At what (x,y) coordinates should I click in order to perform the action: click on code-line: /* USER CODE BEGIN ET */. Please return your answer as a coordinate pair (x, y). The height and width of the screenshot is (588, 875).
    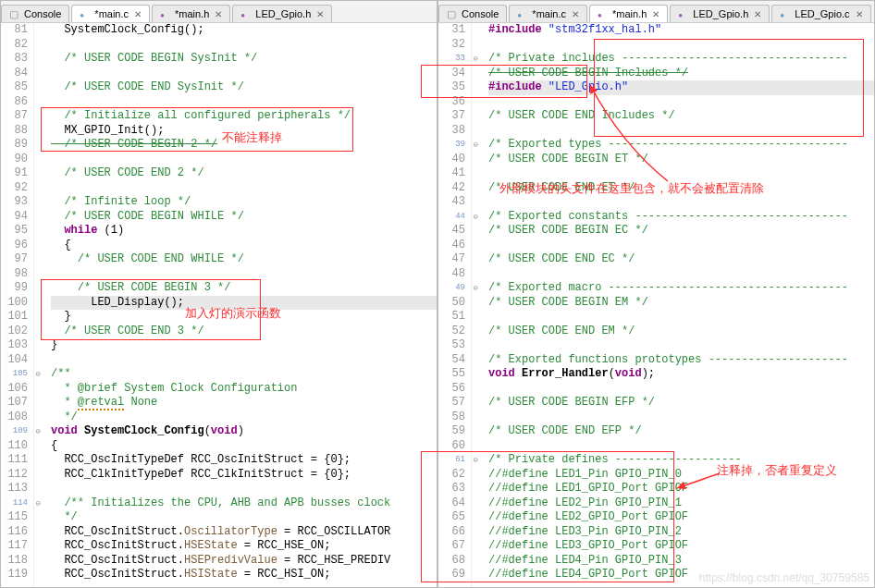
    Looking at the image, I should click on (681, 160).